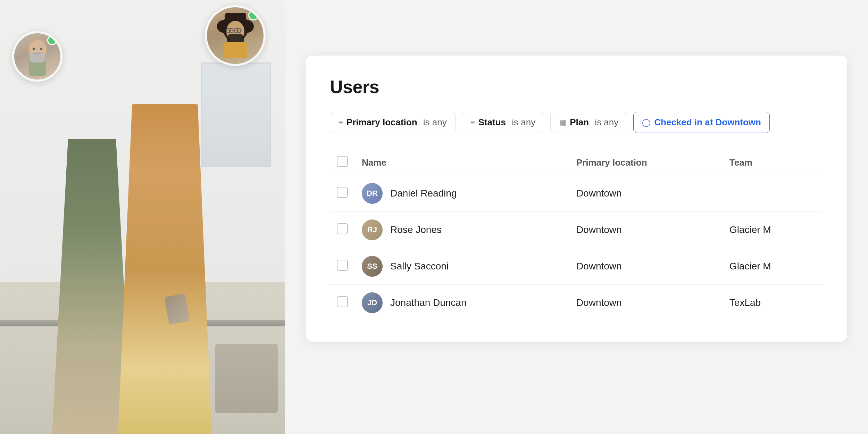 The height and width of the screenshot is (434, 868). What do you see at coordinates (562, 123) in the screenshot?
I see `filter-icon-plan: ▦` at bounding box center [562, 123].